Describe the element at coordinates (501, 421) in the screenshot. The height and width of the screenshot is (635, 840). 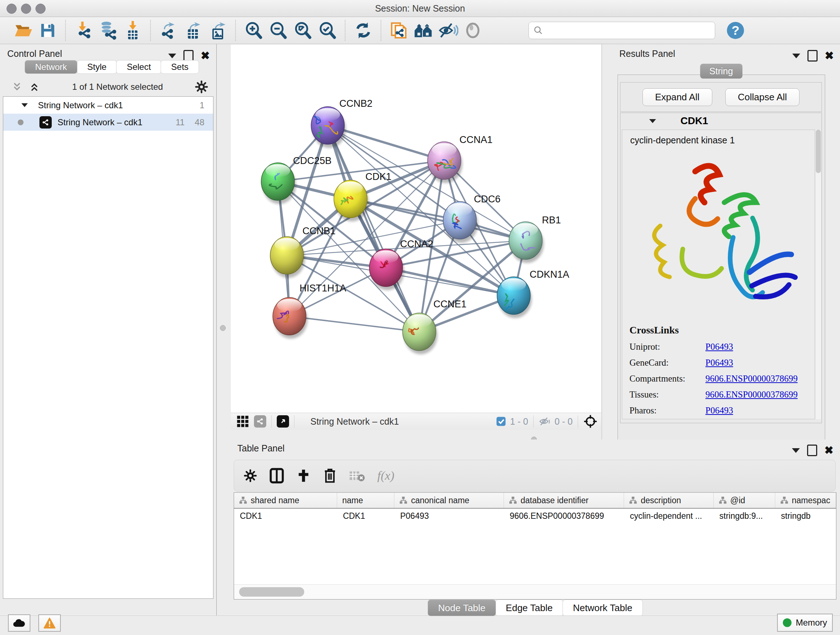
I see `selected-checkbox-icon` at that location.